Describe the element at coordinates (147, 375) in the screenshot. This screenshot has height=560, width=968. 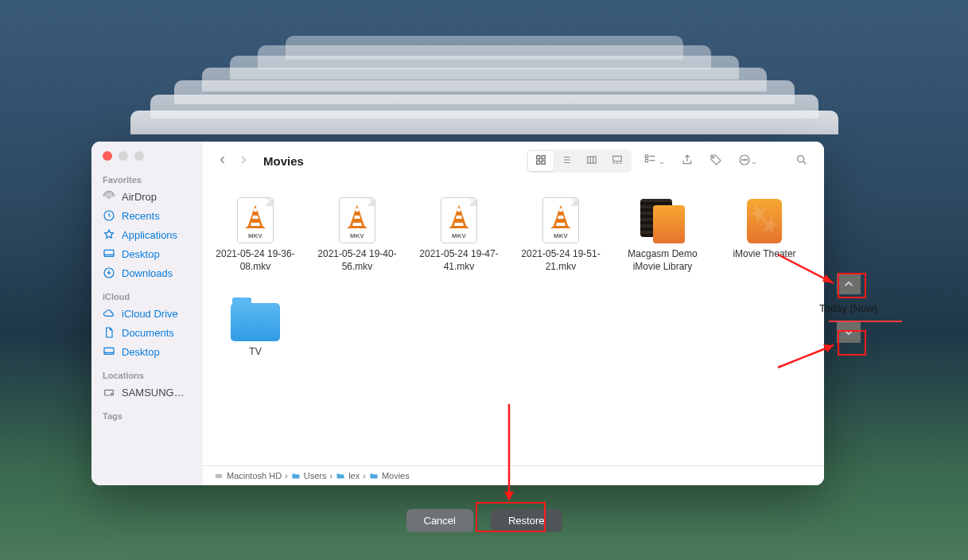
I see `sidebar-header-locations: Locations` at that location.